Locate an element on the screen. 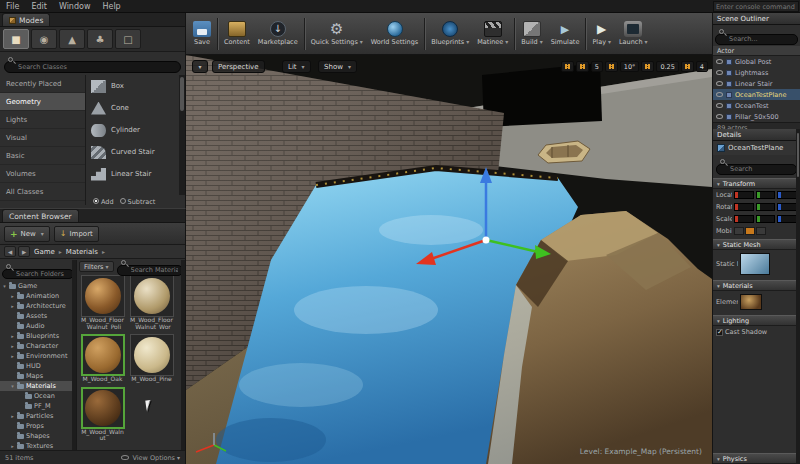  tree-item-hud: HUD is located at coordinates (38, 366).